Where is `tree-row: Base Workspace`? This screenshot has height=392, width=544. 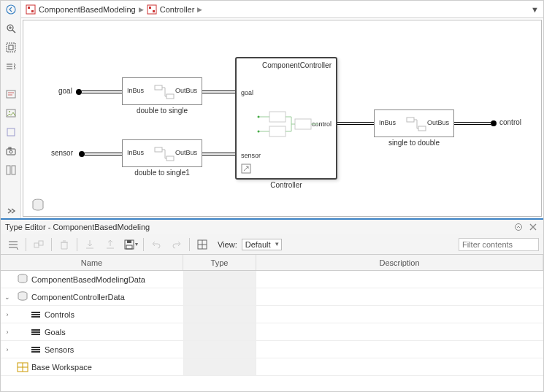 tree-row: Base Workspace is located at coordinates (272, 367).